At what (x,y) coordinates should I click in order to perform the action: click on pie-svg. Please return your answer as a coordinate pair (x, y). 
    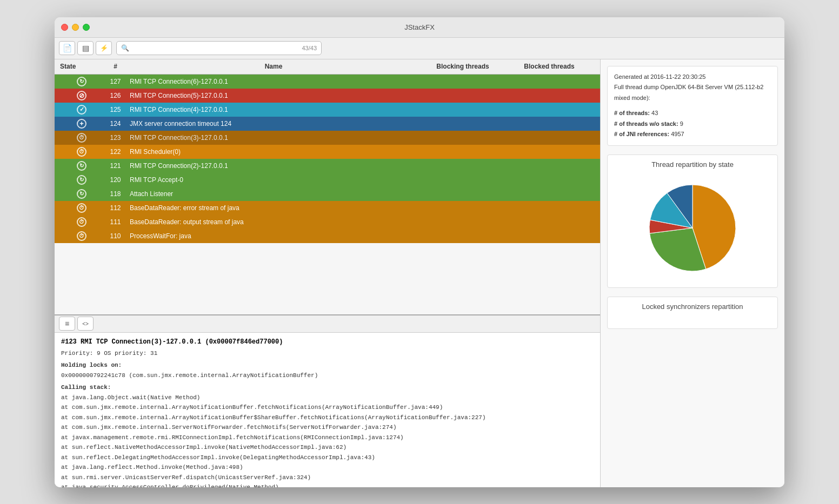
    Looking at the image, I should click on (692, 228).